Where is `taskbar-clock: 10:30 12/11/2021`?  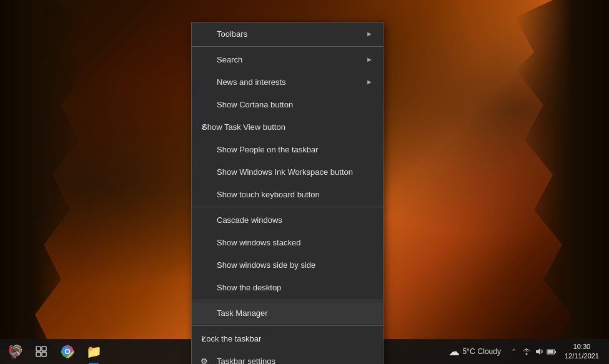
taskbar-clock: 10:30 12/11/2021 is located at coordinates (582, 352).